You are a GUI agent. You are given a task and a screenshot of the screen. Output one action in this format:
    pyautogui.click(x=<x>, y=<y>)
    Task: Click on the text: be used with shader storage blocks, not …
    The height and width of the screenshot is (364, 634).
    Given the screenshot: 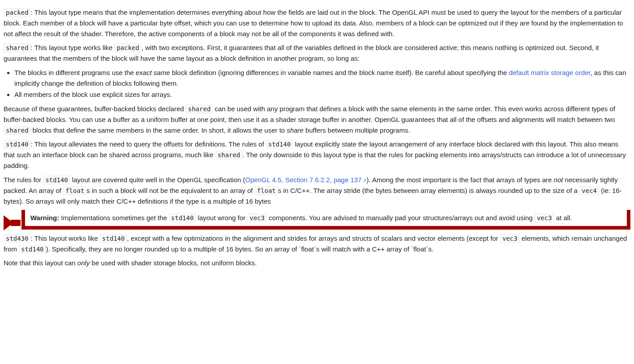 What is the action you would take?
    pyautogui.click(x=173, y=263)
    